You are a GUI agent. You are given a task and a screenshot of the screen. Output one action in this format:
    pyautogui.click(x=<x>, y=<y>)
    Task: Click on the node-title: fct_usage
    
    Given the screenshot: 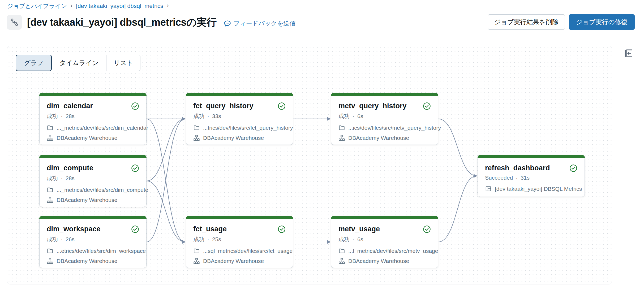 What is the action you would take?
    pyautogui.click(x=210, y=229)
    